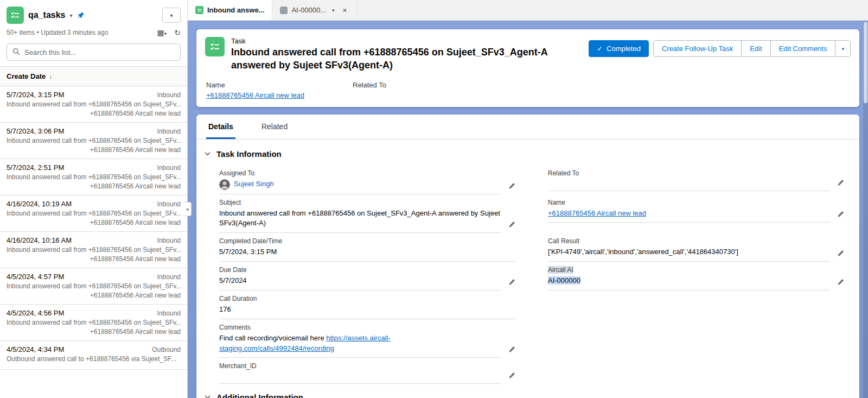 This screenshot has width=868, height=398. Describe the element at coordinates (597, 213) in the screenshot. I see `name-link: +61888765456 Aircall new lead` at that location.